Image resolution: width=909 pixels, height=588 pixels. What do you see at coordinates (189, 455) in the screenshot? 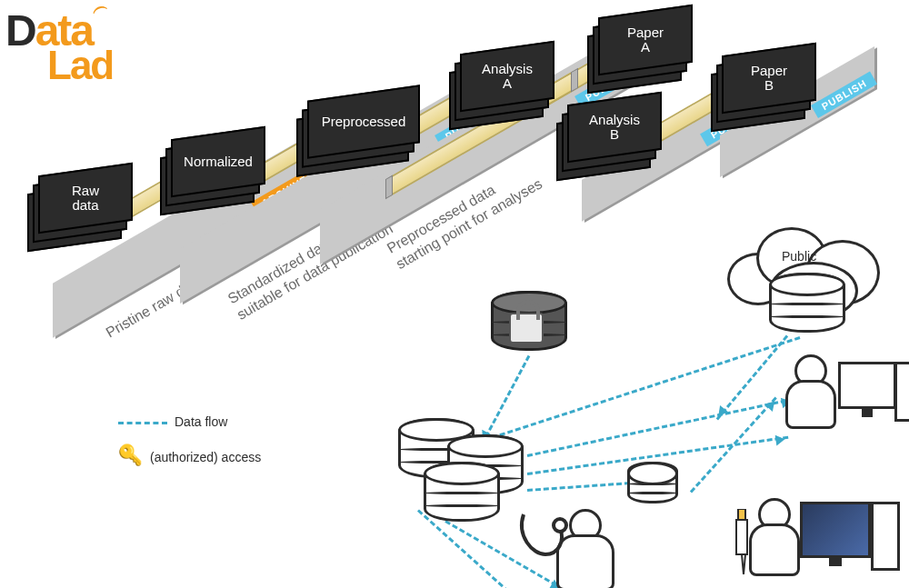
I see `legend-access: 🔑(authorized) access` at bounding box center [189, 455].